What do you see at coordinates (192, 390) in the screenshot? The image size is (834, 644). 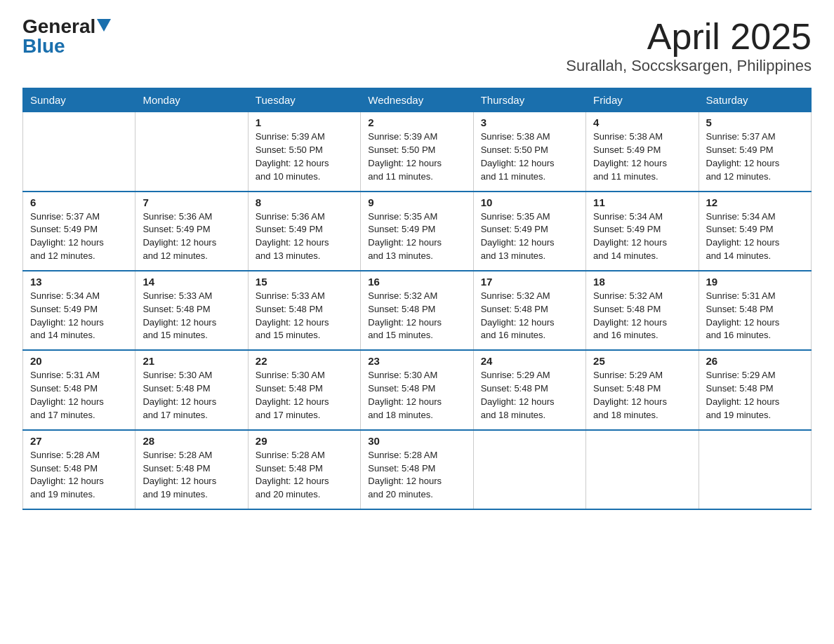 I see `calendar-cell: 21Sunrise: 5:30 AMSunset: 5:48 PMDayligh…` at bounding box center [192, 390].